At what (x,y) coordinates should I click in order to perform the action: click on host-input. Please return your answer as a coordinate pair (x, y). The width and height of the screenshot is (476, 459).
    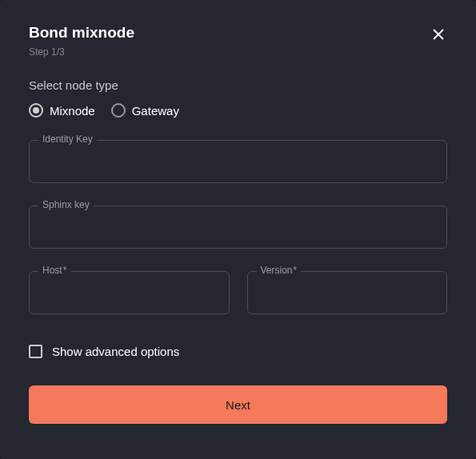
    Looking at the image, I should click on (130, 293).